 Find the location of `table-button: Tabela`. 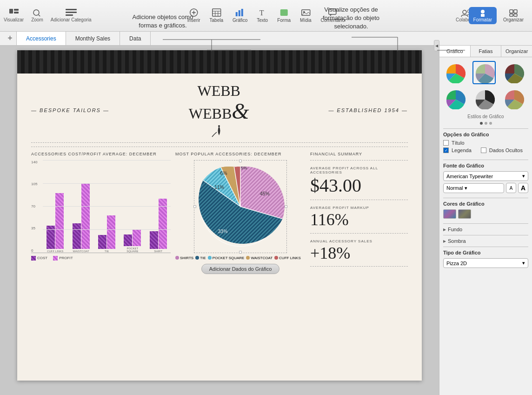

table-button: Tabela is located at coordinates (217, 16).